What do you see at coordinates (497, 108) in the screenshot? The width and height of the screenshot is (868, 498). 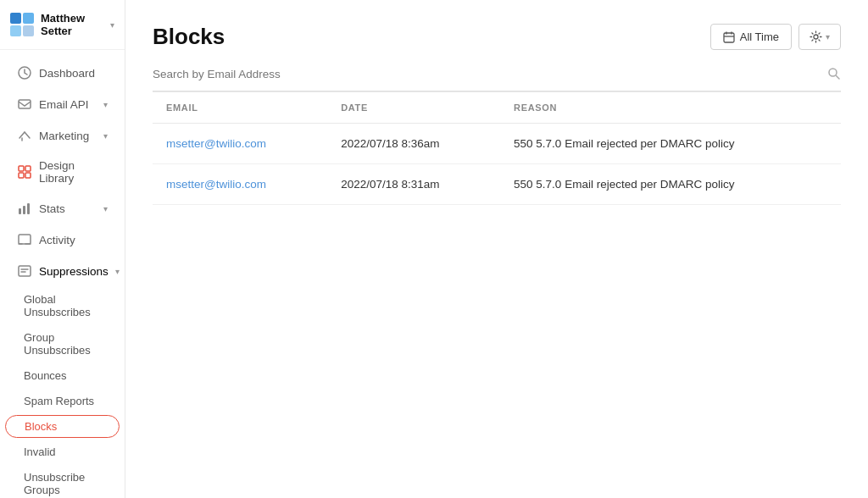 I see `table-header-row: EMAIL DATE REASON` at bounding box center [497, 108].